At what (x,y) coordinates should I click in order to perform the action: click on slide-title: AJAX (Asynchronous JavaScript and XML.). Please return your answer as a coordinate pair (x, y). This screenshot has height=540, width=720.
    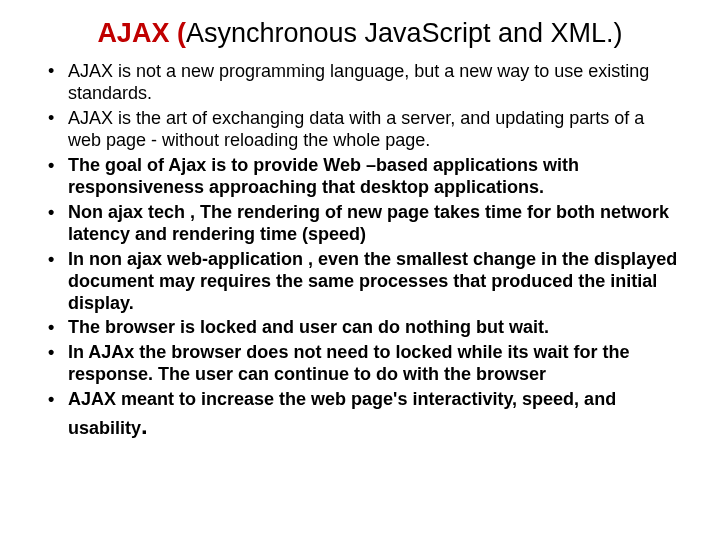
    Looking at the image, I should click on (360, 34).